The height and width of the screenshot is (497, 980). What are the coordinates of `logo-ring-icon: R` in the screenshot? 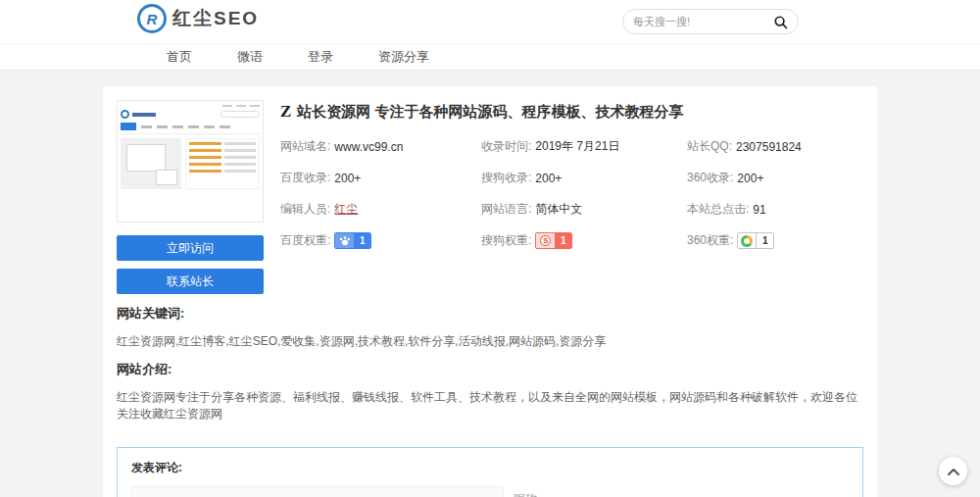 It's located at (152, 19).